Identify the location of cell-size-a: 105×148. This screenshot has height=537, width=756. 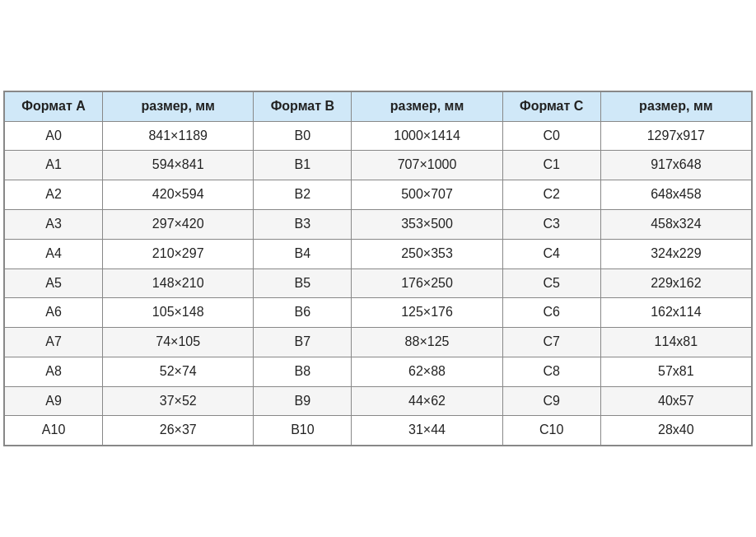
(178, 313).